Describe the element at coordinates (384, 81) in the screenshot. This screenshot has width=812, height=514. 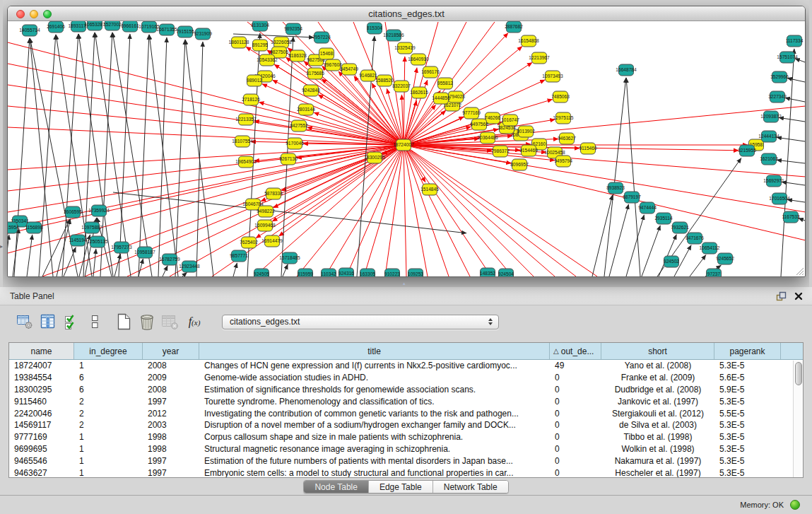
I see `network-node: 1588520` at that location.